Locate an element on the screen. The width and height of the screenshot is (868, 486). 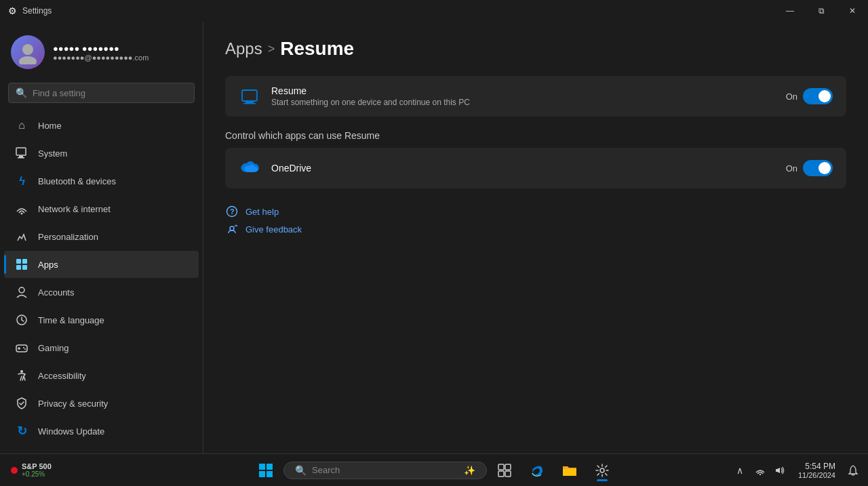
sidebar-item-accounts: Accounts is located at coordinates (102, 292).